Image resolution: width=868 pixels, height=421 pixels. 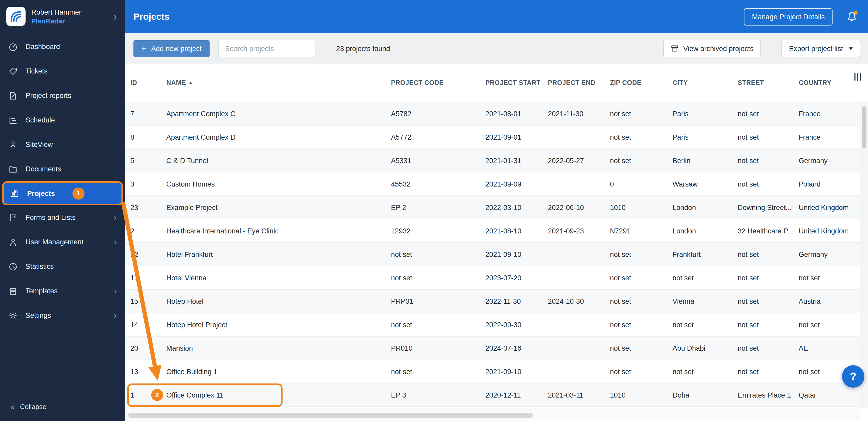 What do you see at coordinates (822, 83) in the screenshot?
I see `column-header-country: COUNTRY` at bounding box center [822, 83].